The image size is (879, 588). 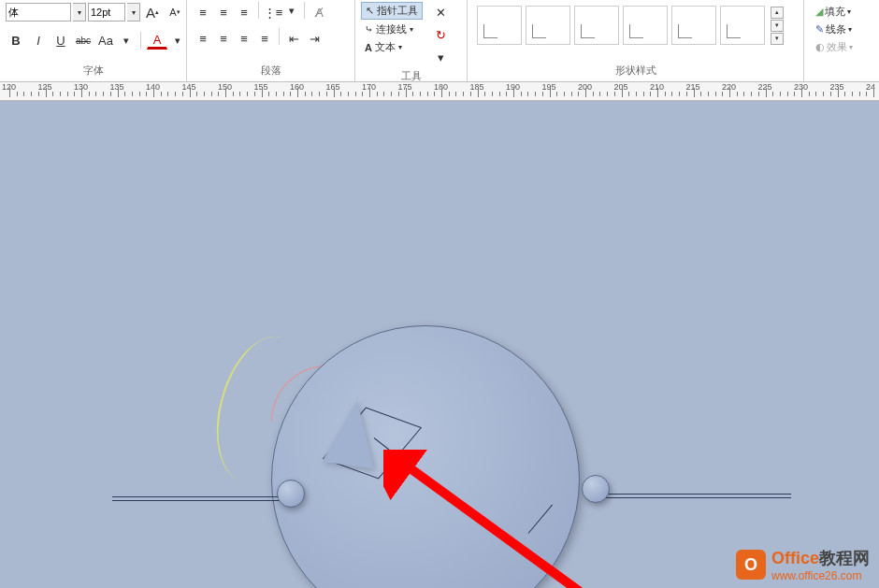 What do you see at coordinates (751, 565) in the screenshot?
I see `watermark-logo-icon: O` at bounding box center [751, 565].